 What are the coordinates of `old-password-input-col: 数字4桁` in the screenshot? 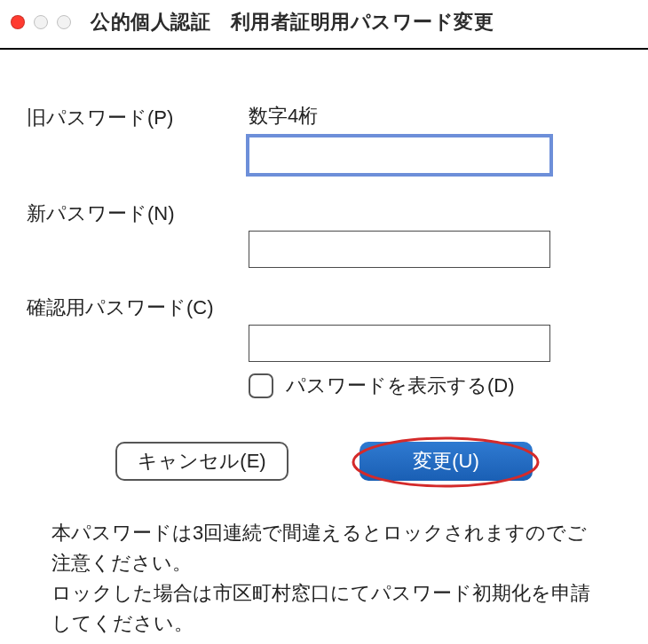 It's located at (435, 138).